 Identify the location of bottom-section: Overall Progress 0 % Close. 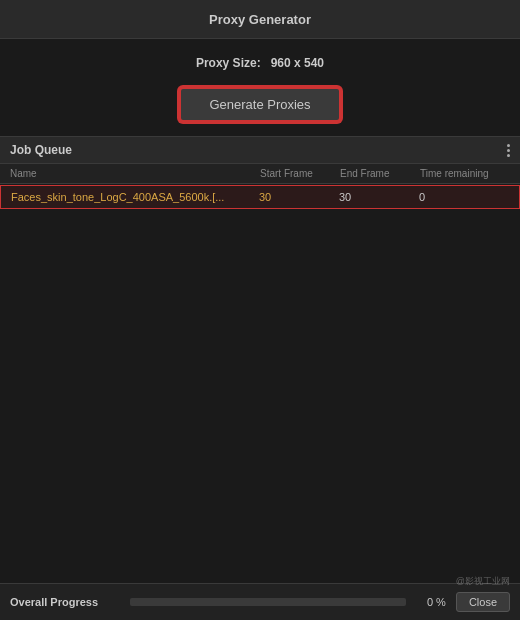
(260, 602).